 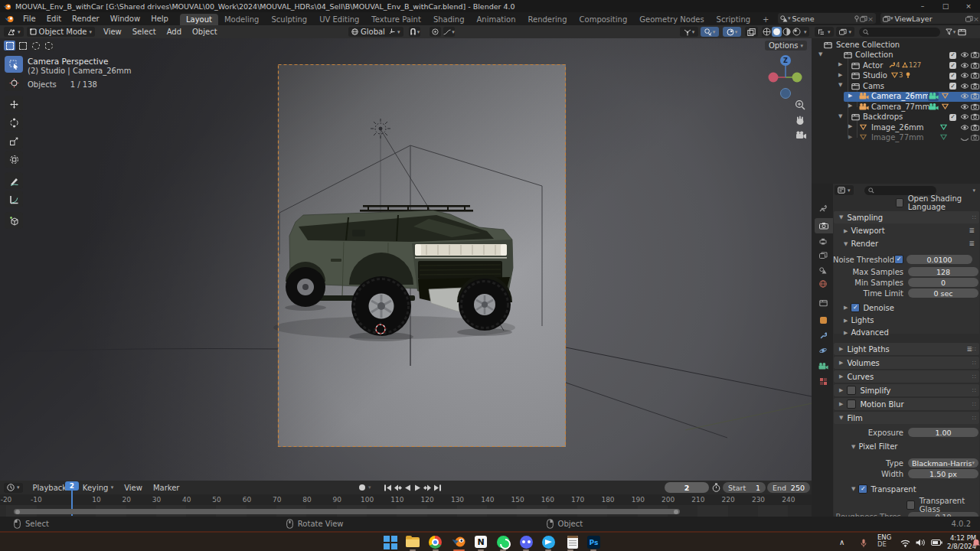 I want to click on outliner-row-camera-26mm: ▶ Camera_26mm, so click(x=896, y=97).